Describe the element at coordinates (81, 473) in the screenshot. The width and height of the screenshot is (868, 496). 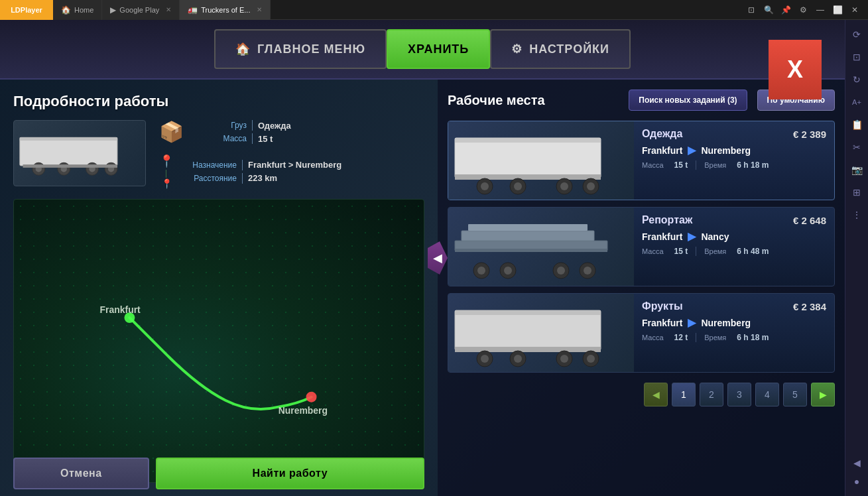
I see `cancel-button: Отмена` at that location.